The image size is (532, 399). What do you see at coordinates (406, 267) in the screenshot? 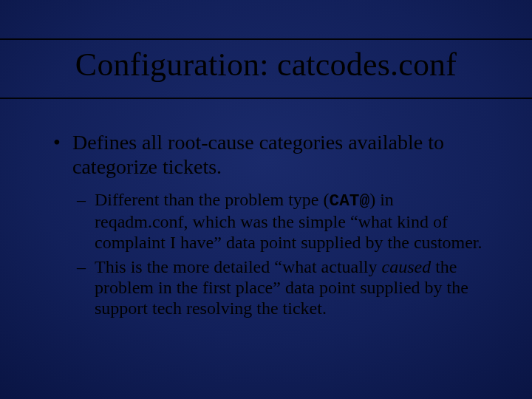
I see `emphasis: caused` at bounding box center [406, 267].